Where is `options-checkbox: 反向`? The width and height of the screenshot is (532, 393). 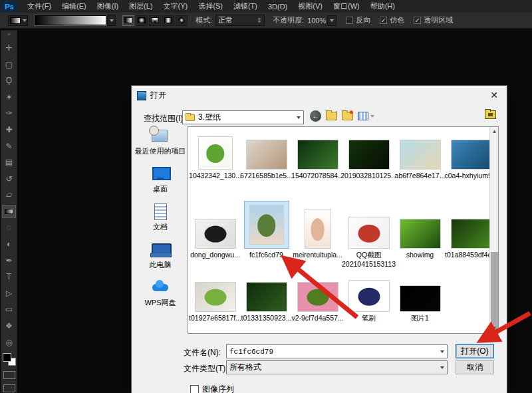
options-checkbox: 反向 is located at coordinates (358, 20).